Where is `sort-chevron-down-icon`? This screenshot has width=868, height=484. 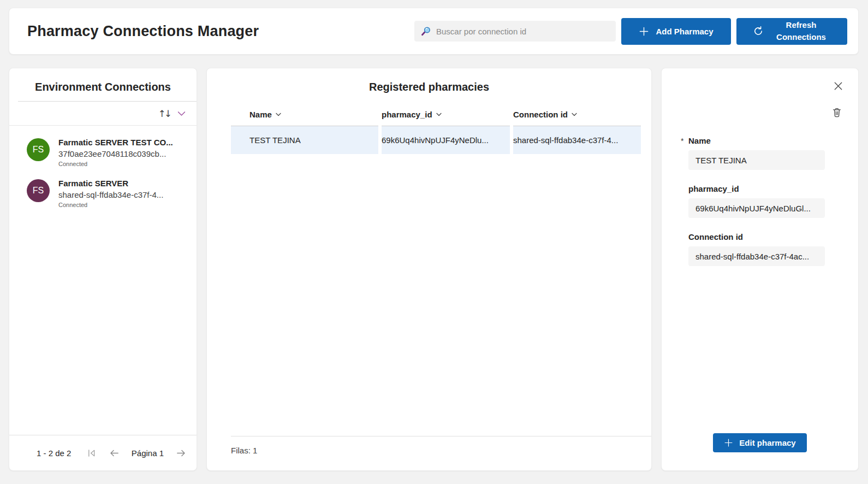
sort-chevron-down-icon is located at coordinates (181, 114).